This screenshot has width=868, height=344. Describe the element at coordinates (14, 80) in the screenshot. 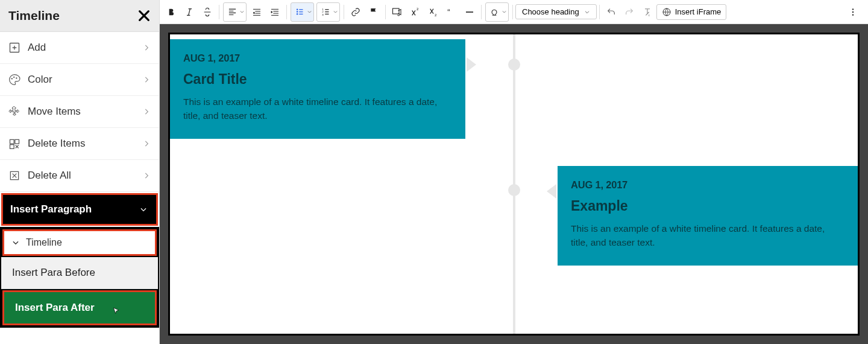

I see `palette-icon` at that location.